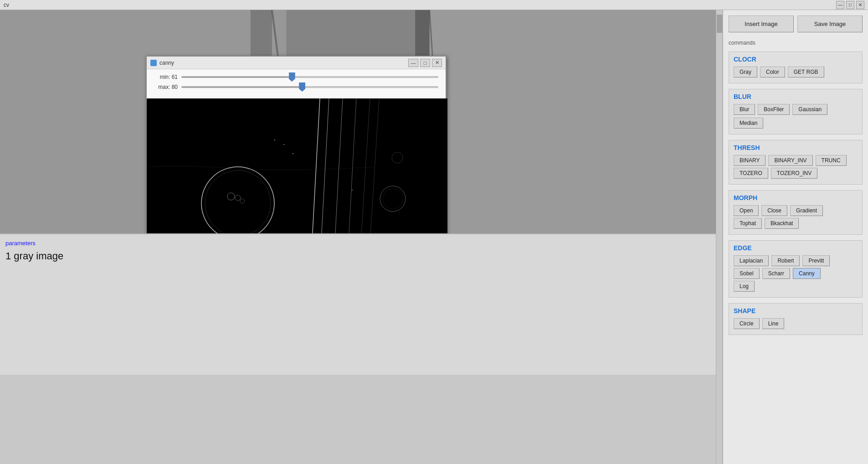  Describe the element at coordinates (775, 211) in the screenshot. I see `close-button: Close` at that location.